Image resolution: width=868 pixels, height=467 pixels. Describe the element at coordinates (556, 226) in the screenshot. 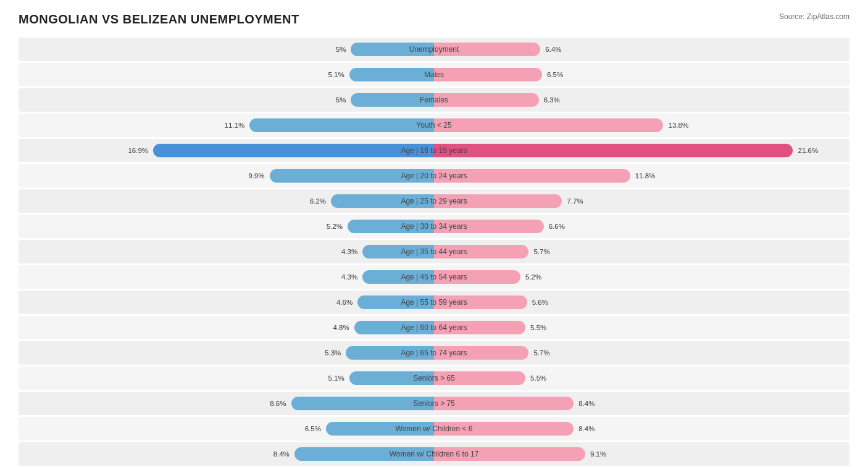

I see `val-right: 6.6%` at that location.